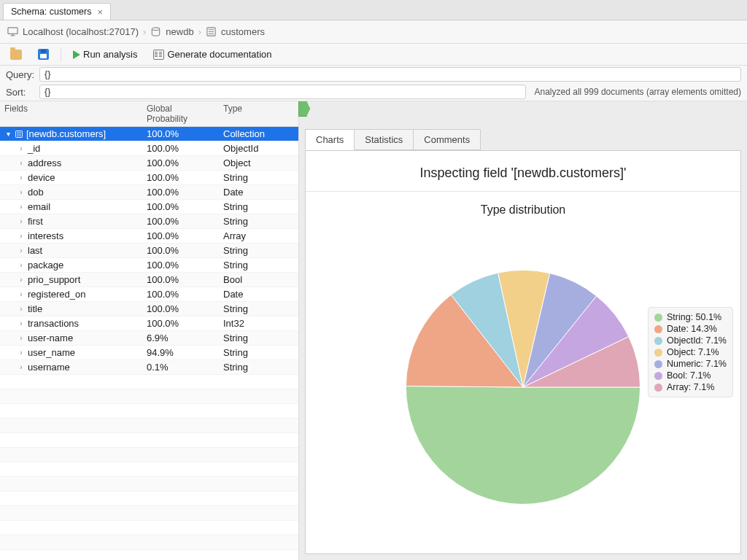 This screenshot has width=747, height=560. Describe the element at coordinates (523, 206) in the screenshot. I see `chart-subtitle: Type distribution` at that location.